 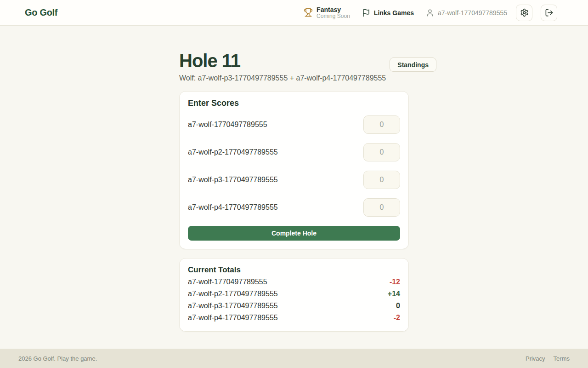 I want to click on page-title: Hole 11, so click(x=283, y=61).